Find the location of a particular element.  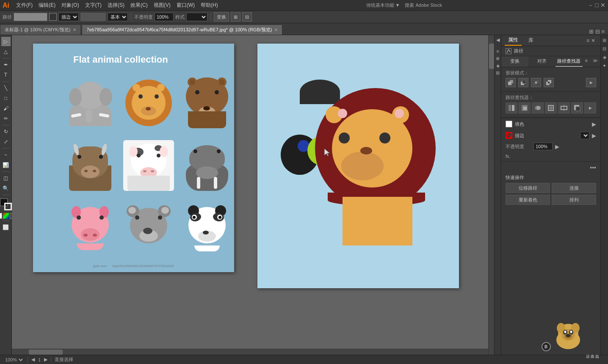

fill-color-swatch is located at coordinates (509, 124).